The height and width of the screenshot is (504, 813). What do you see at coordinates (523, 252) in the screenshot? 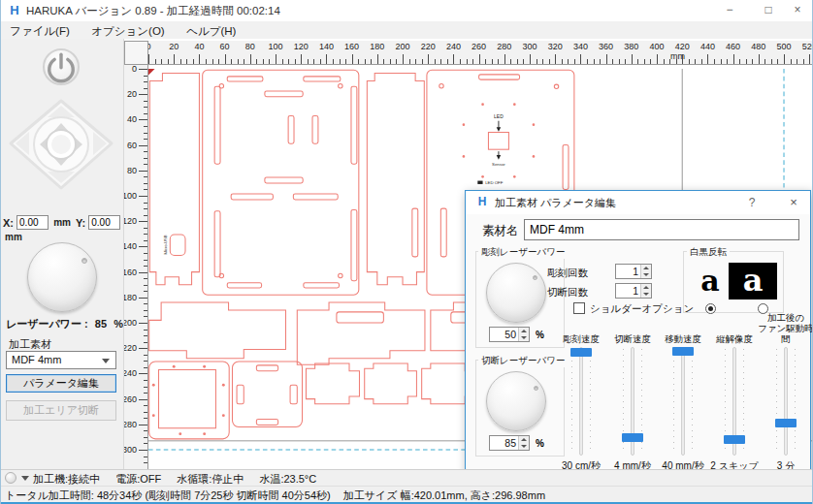
I see `engrave-power-group-label: 彫刻レーザーパワー` at bounding box center [523, 252].